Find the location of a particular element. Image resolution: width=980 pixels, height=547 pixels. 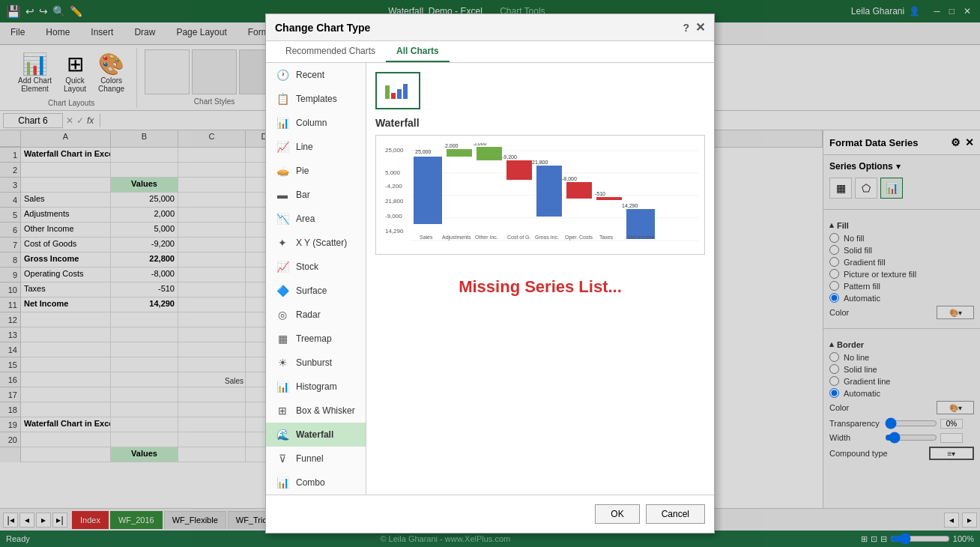

bar-icon: ▬ is located at coordinates (282, 195).